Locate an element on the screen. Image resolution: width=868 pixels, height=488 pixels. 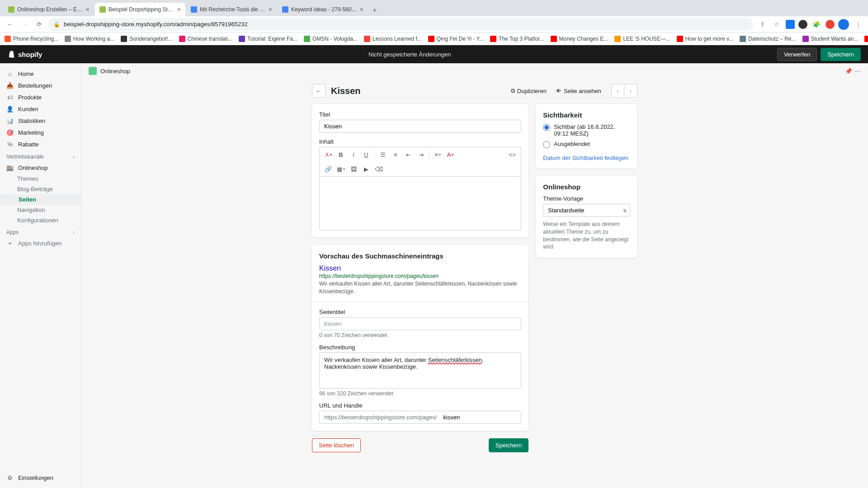
sidebar-item-marketing: 🎯Marketing is located at coordinates (41, 132).